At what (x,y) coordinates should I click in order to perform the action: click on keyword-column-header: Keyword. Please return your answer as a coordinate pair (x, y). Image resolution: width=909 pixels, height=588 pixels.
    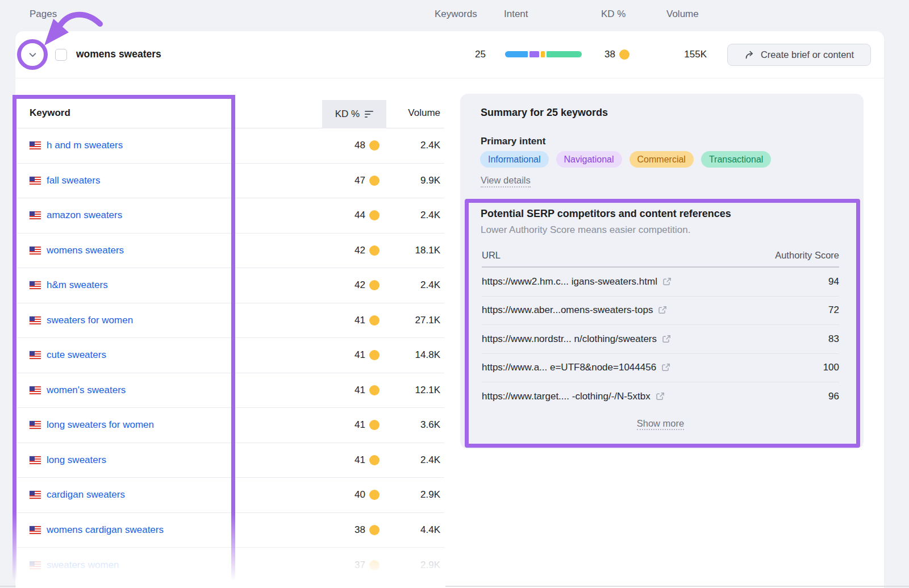
    Looking at the image, I should click on (50, 113).